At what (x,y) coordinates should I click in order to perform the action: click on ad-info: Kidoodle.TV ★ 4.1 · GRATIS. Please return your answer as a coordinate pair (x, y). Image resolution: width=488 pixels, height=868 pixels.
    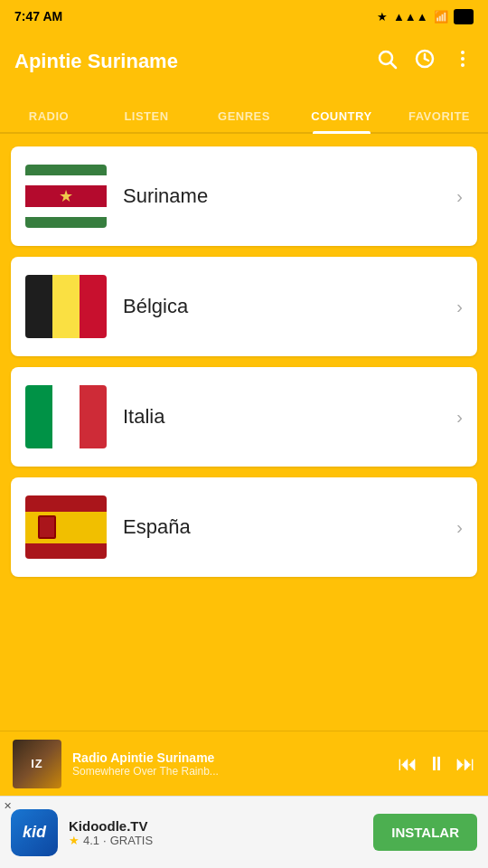
    Looking at the image, I should click on (215, 833).